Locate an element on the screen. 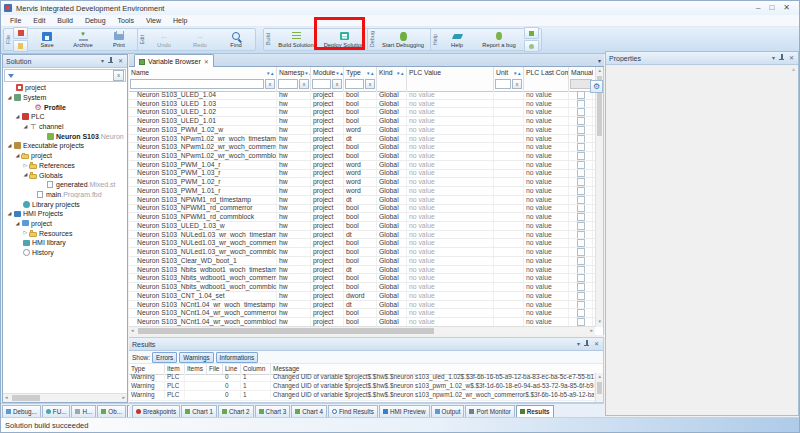  table-row: Neuron S103_PWM_1.02_r hw project word G… is located at coordinates (362, 182).